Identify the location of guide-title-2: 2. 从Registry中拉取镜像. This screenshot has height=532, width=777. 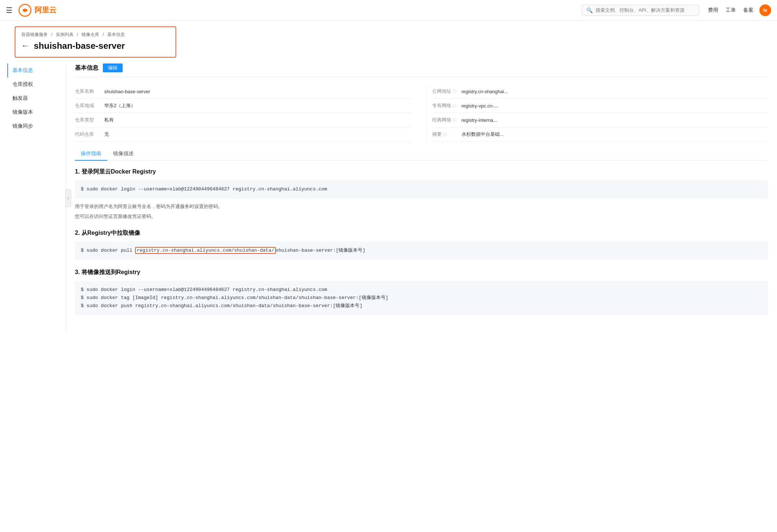
(422, 233).